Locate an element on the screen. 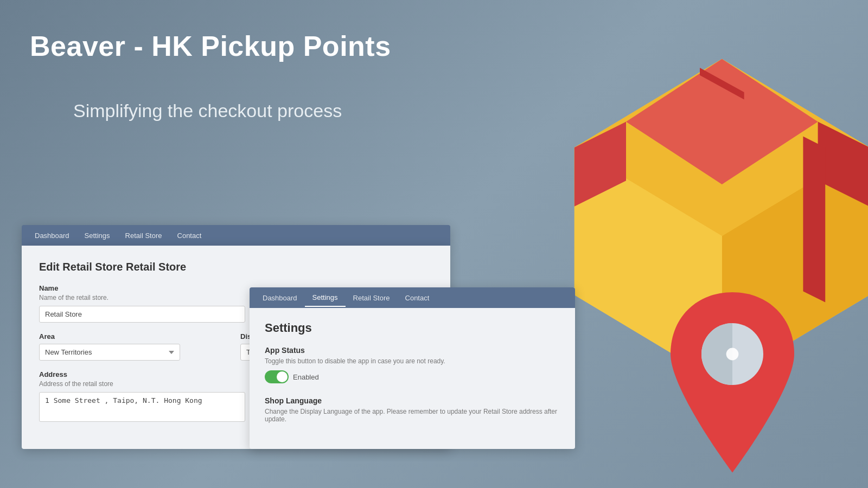  nav-dashboard: Dashboard is located at coordinates (52, 235).